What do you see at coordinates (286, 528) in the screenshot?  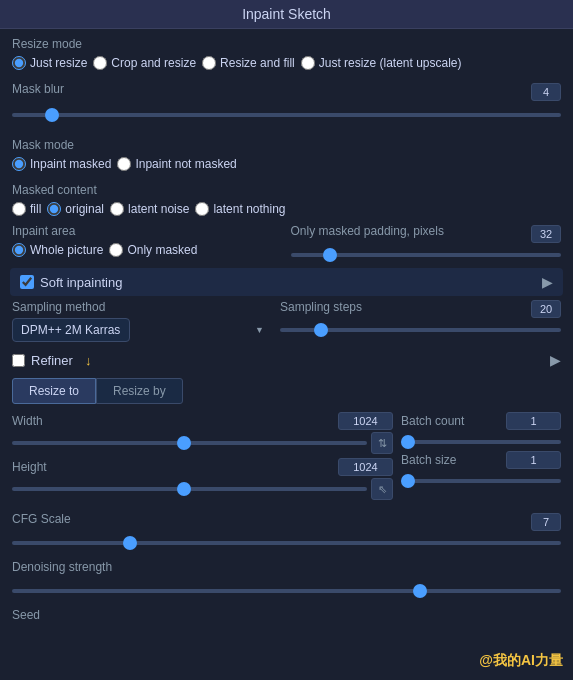 I see `cfg-scale-section: CFG Scale 7` at bounding box center [286, 528].